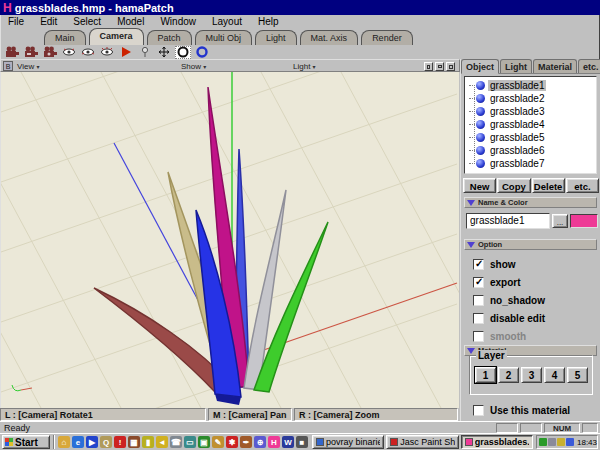  I want to click on panel-tab-etc: etc., so click(589, 66).